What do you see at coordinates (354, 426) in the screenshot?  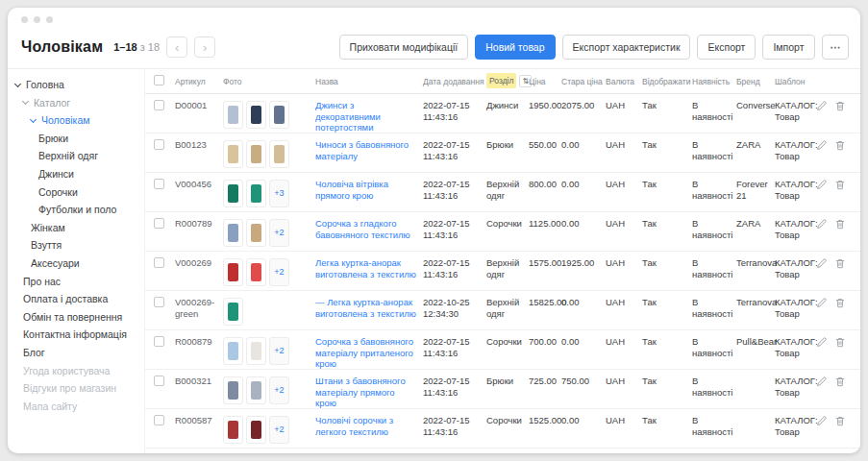 I see `product-name-link: Чоловічі сорочки з легкого текстилю` at bounding box center [354, 426].